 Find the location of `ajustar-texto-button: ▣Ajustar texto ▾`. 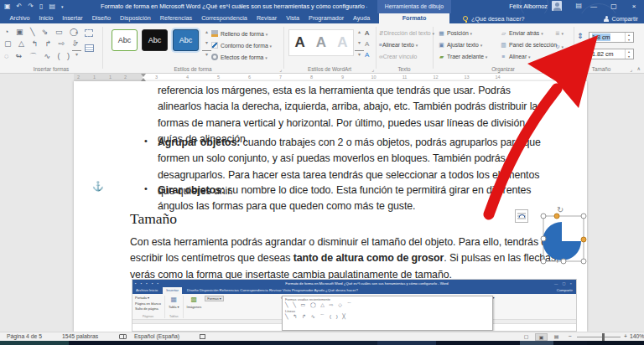

ajustar-texto-button: ▣Ajustar texto ▾ is located at coordinates (460, 45).